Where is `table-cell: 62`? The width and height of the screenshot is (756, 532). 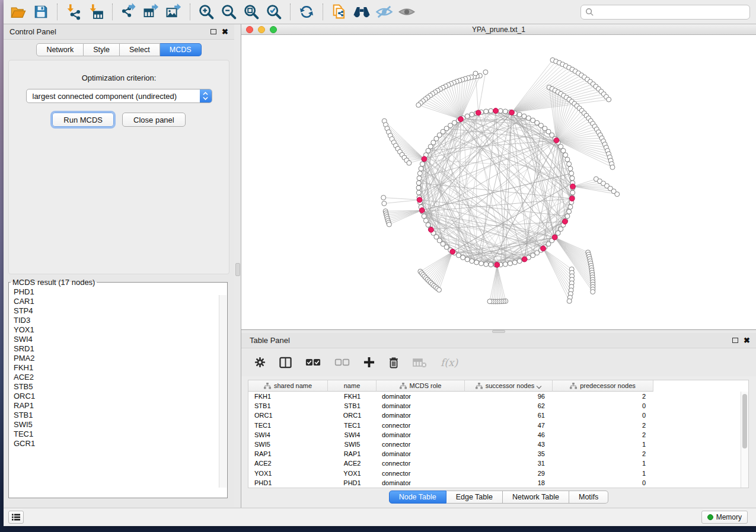 table-cell: 62 is located at coordinates (509, 406).